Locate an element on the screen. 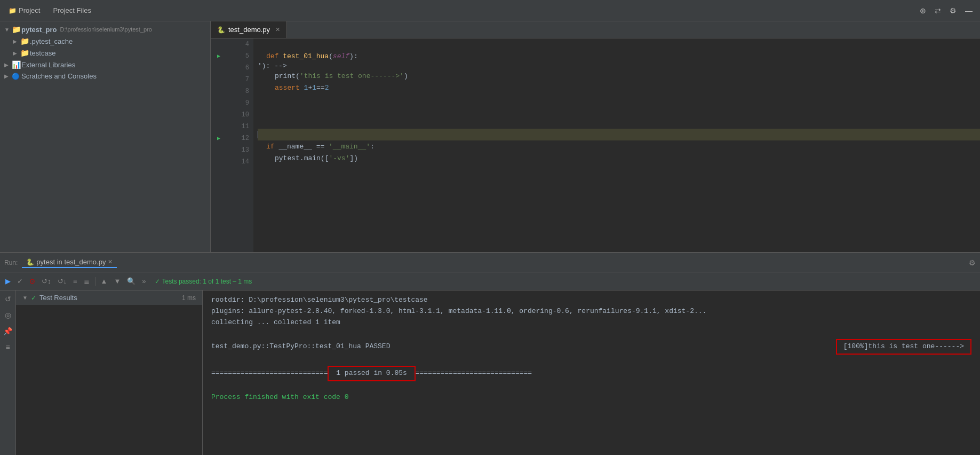  code-line-6: print ( 'this is test one------>' ) is located at coordinates (619, 76).